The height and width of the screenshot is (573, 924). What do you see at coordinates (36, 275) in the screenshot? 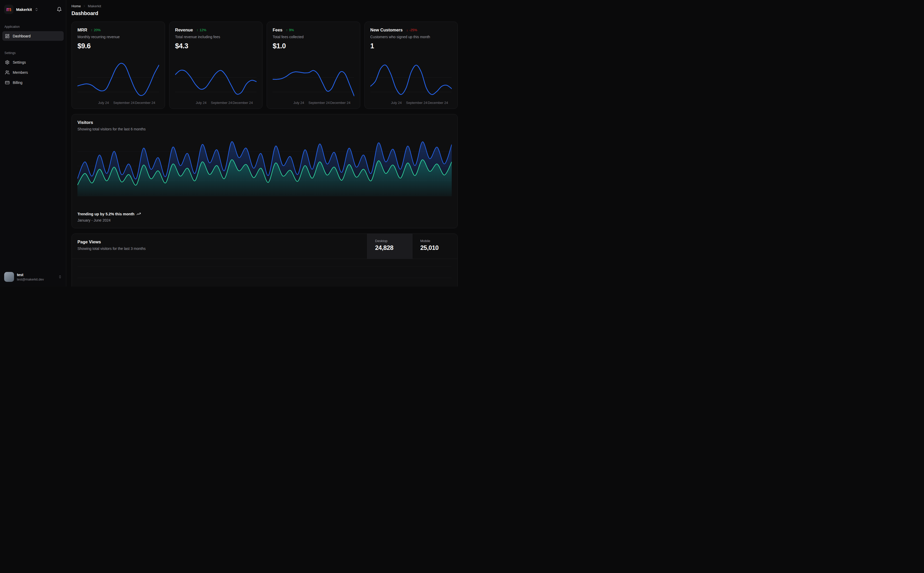
I see `user-name: test` at bounding box center [36, 275].